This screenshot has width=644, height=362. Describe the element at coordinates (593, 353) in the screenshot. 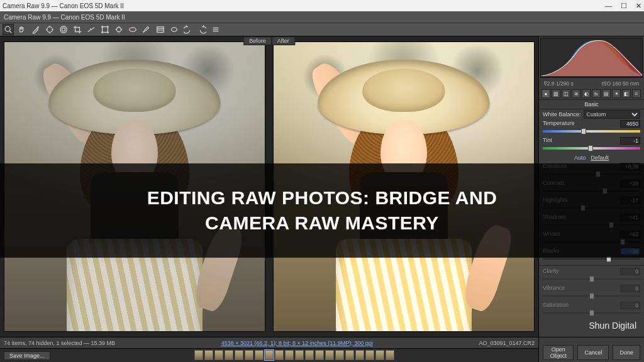

I see `cancel-button: Cancel` at that location.